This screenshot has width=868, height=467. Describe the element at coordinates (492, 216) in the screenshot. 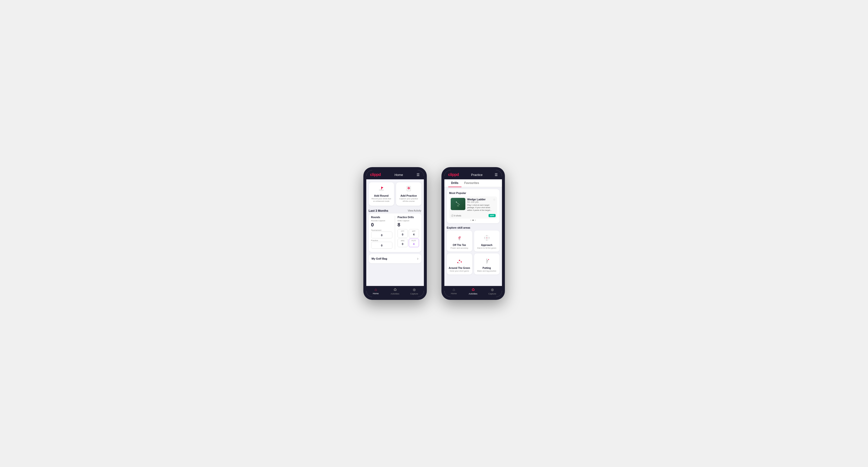

I see `app-badge: APP` at that location.